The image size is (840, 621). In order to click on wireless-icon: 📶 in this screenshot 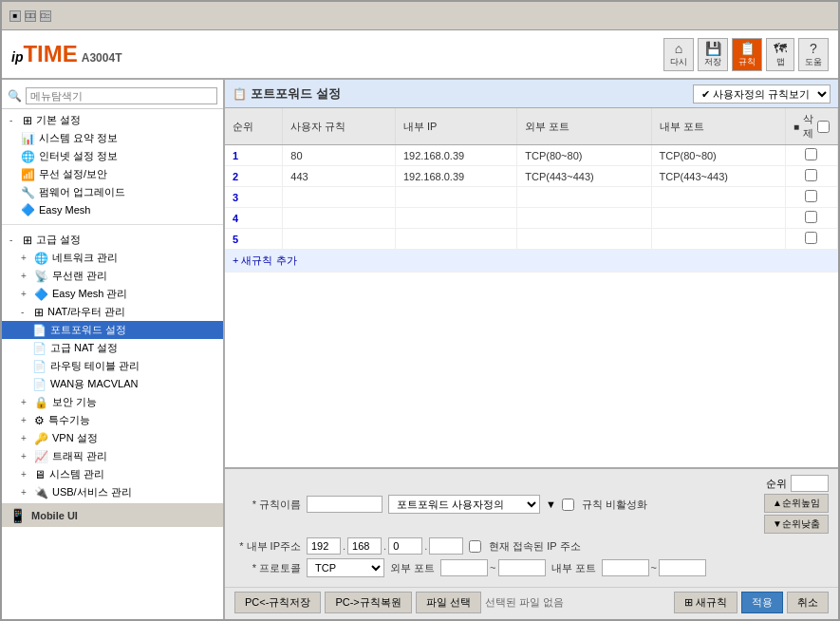, I will do `click(28, 175)`.